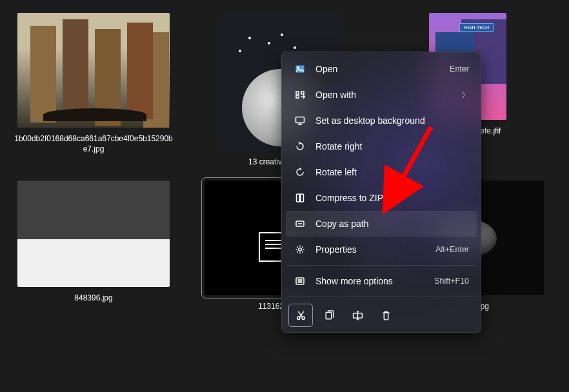  I want to click on menu-accelerator: Shift+F10, so click(452, 281).